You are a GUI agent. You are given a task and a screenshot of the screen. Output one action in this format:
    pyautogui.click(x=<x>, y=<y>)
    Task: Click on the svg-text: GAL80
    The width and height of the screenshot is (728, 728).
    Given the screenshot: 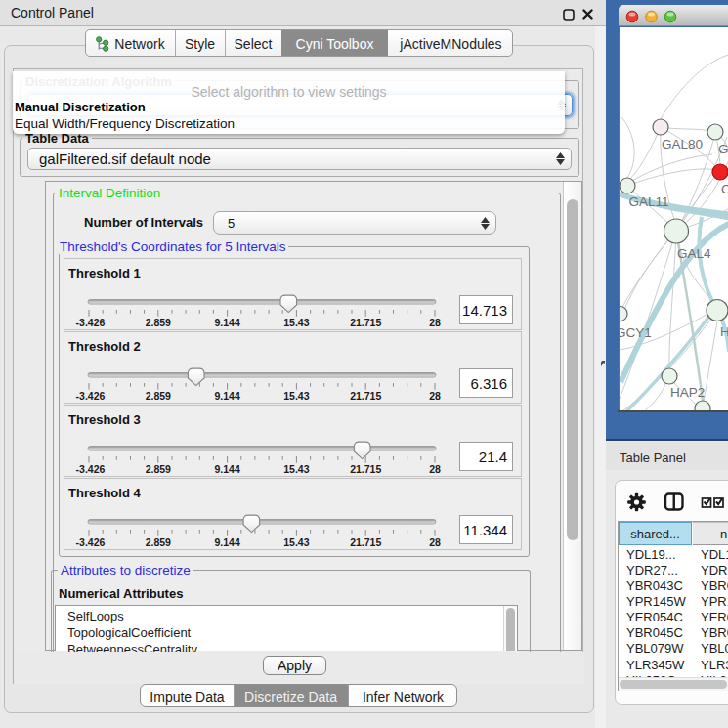 What is the action you would take?
    pyautogui.click(x=682, y=145)
    